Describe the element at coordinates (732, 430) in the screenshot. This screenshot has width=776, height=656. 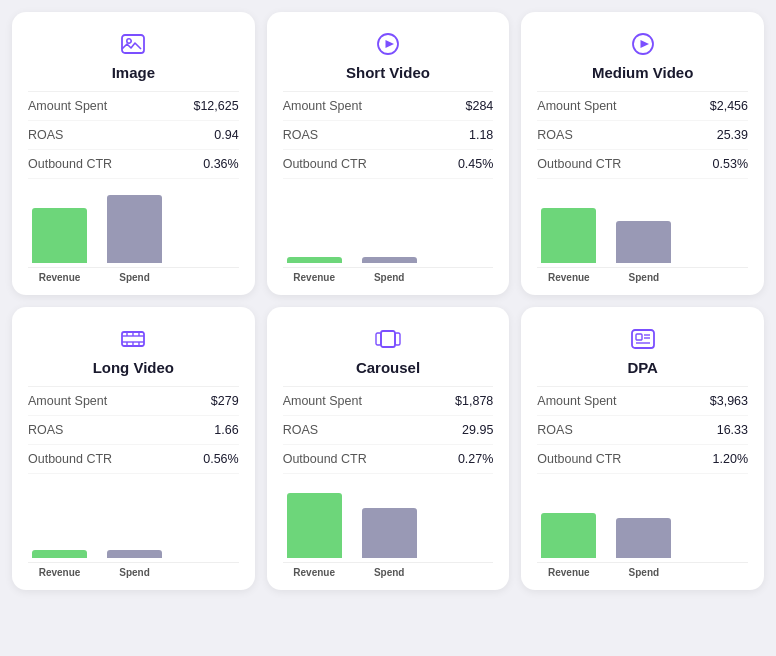
I see `metric-value: 16.33` at that location.